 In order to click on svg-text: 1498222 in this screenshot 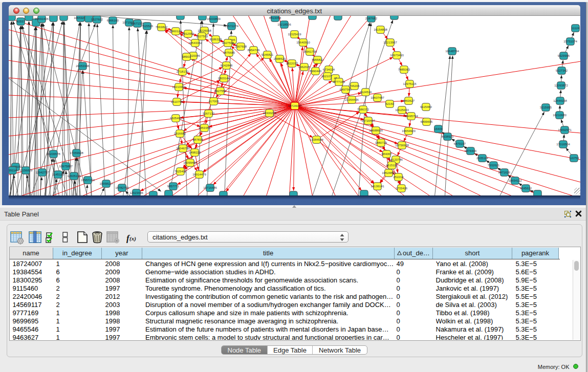, I will do `click(194, 152)`.